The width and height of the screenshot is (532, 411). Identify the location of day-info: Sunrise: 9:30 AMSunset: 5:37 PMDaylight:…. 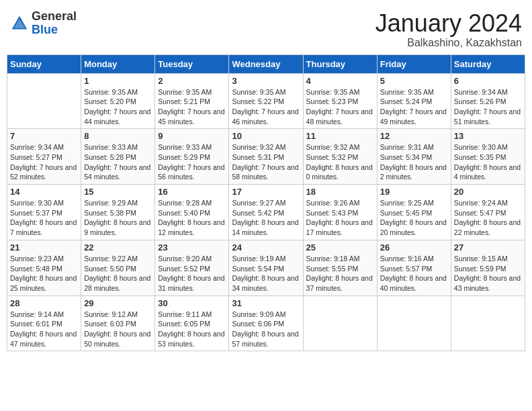
(44, 218).